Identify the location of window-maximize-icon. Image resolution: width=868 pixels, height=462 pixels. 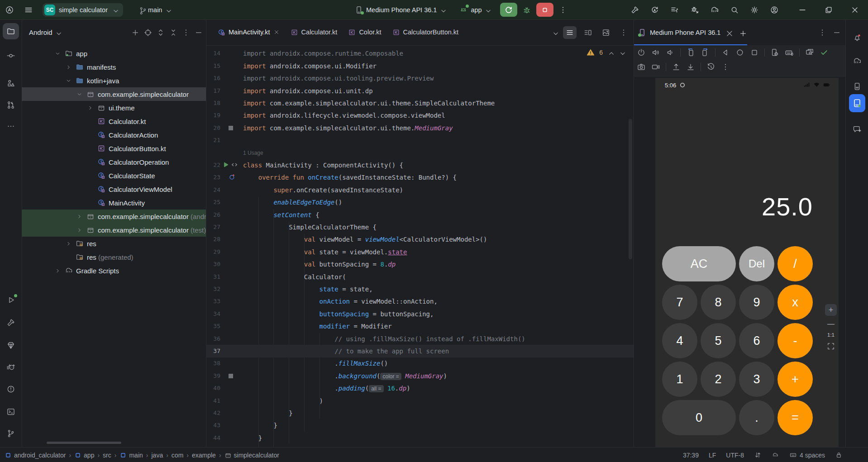
(829, 10).